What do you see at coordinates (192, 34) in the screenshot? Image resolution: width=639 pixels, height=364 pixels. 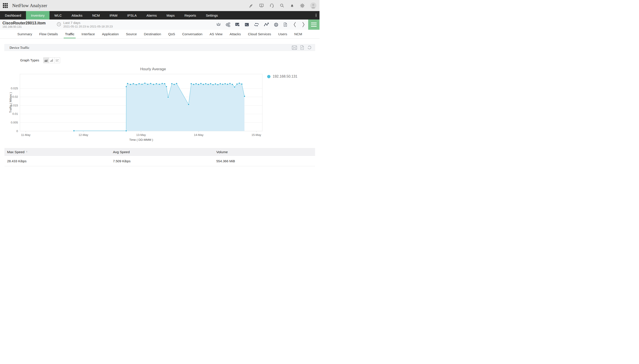 I see `tab-conversation: Conversation` at bounding box center [192, 34].